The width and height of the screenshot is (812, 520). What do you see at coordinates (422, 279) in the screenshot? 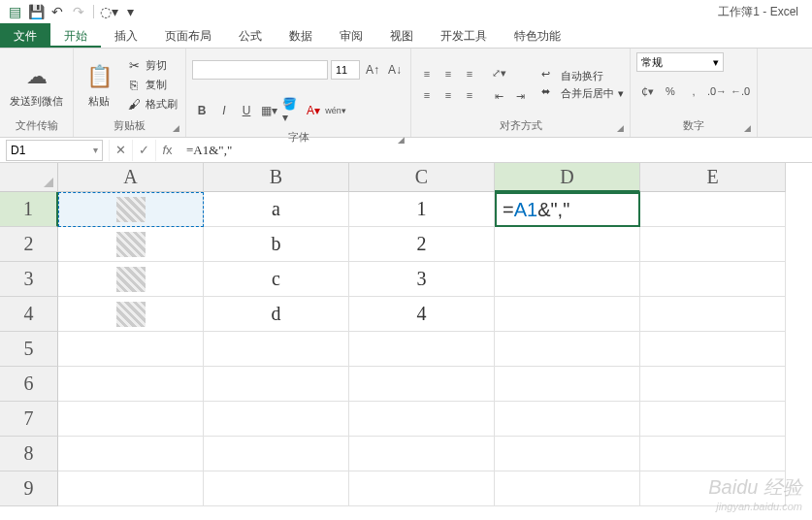
I see `cell: 3` at bounding box center [422, 279].